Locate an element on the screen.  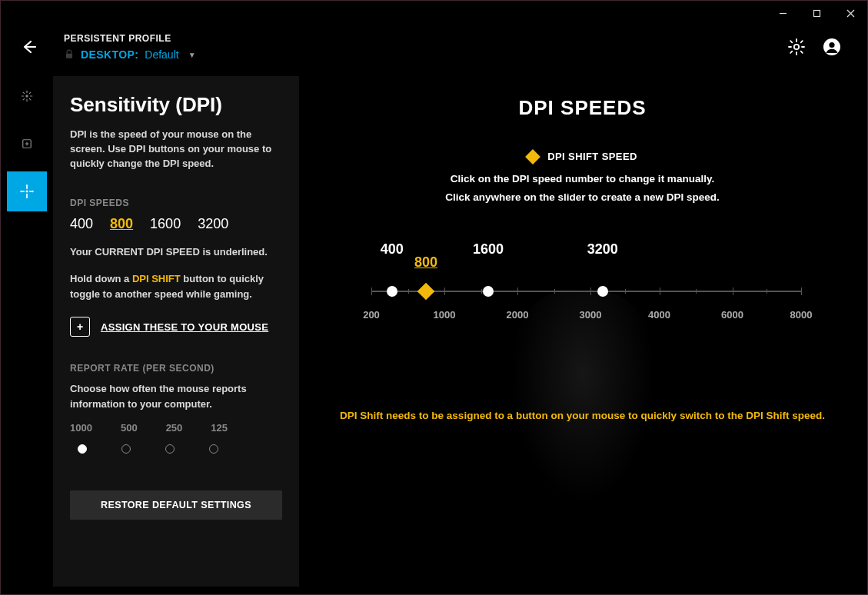
desktop-label: DESKTOP: is located at coordinates (109, 55).